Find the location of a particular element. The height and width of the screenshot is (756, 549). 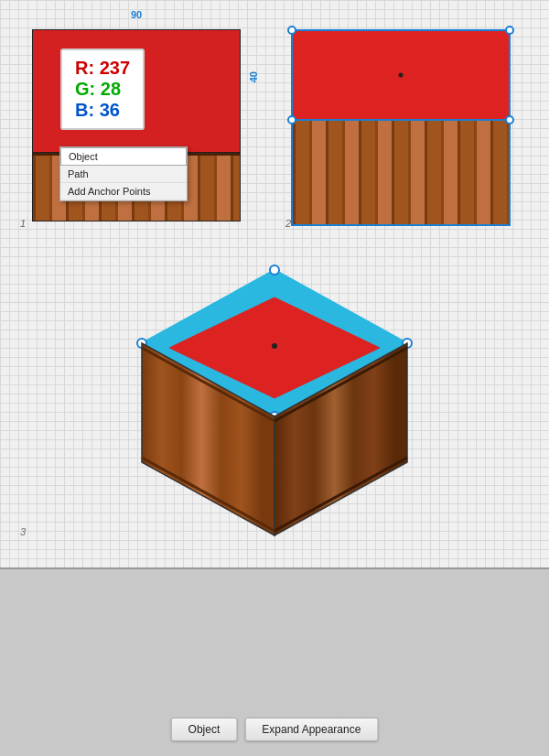

bottom-toolbar: Object Expand Appearance is located at coordinates (274, 729).